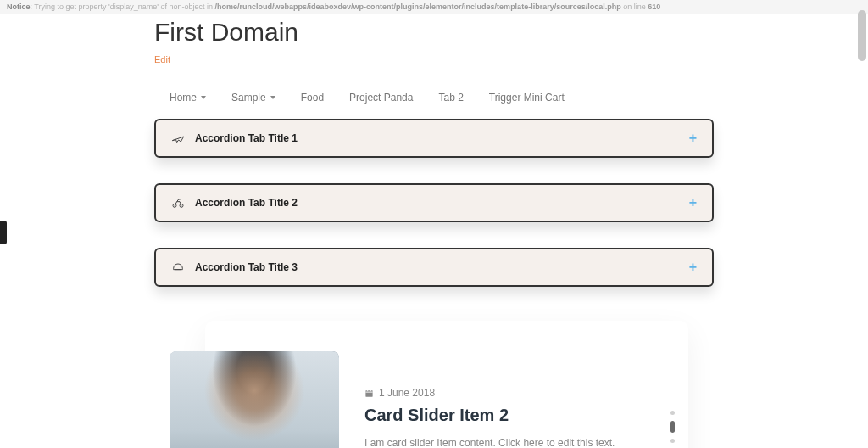 Image resolution: width=868 pixels, height=448 pixels. Describe the element at coordinates (451, 98) in the screenshot. I see `nav-label: Tab 2` at that location.